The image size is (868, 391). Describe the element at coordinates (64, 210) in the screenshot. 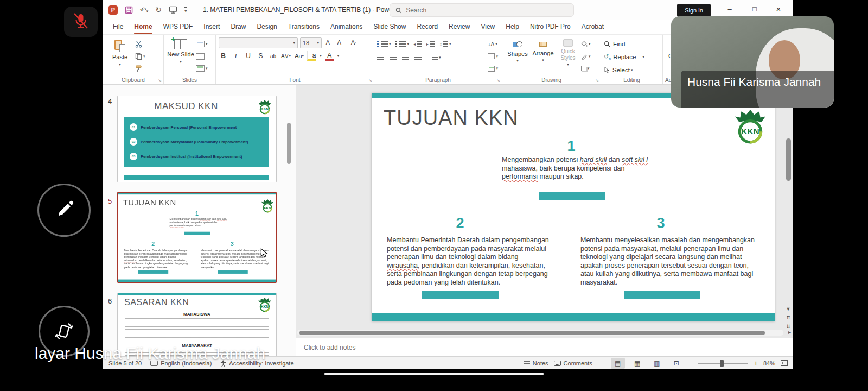

I see `annotate-button` at that location.